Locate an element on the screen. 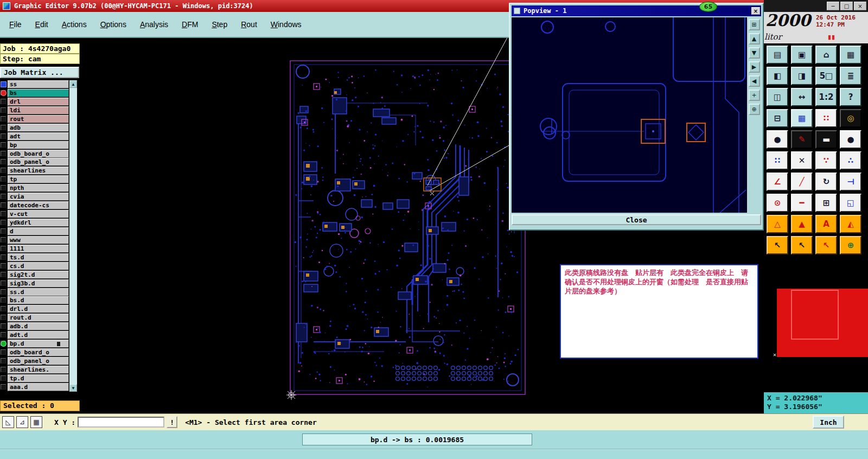  job-matrix-button: Job Matrix ... is located at coordinates (40, 73).